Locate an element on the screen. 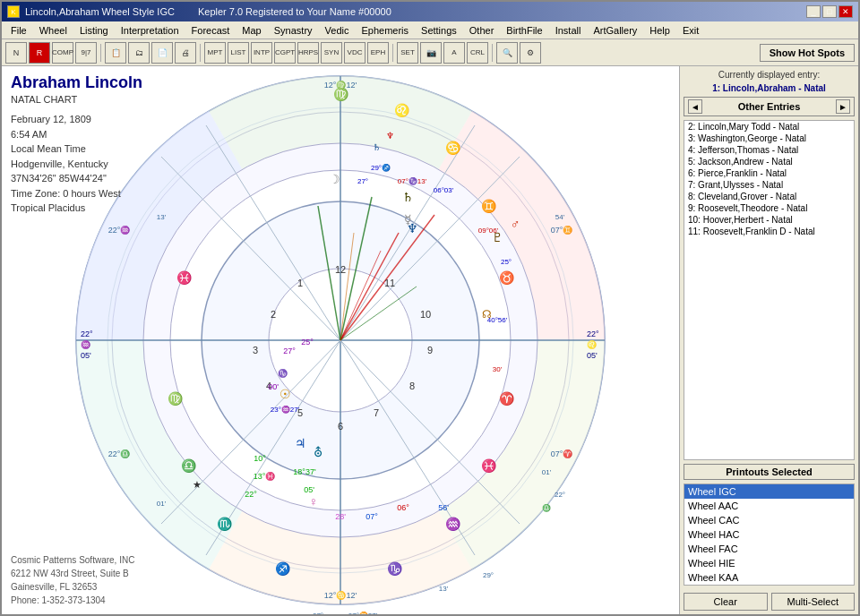 The width and height of the screenshot is (860, 616). menu-interpretation: Interpretation is located at coordinates (150, 30).